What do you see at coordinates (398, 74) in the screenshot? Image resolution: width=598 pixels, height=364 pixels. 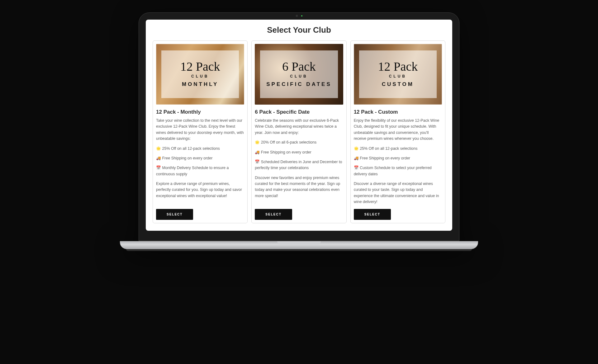 I see `club-hero: 12 Pack CLUB CUSTOM` at bounding box center [398, 74].